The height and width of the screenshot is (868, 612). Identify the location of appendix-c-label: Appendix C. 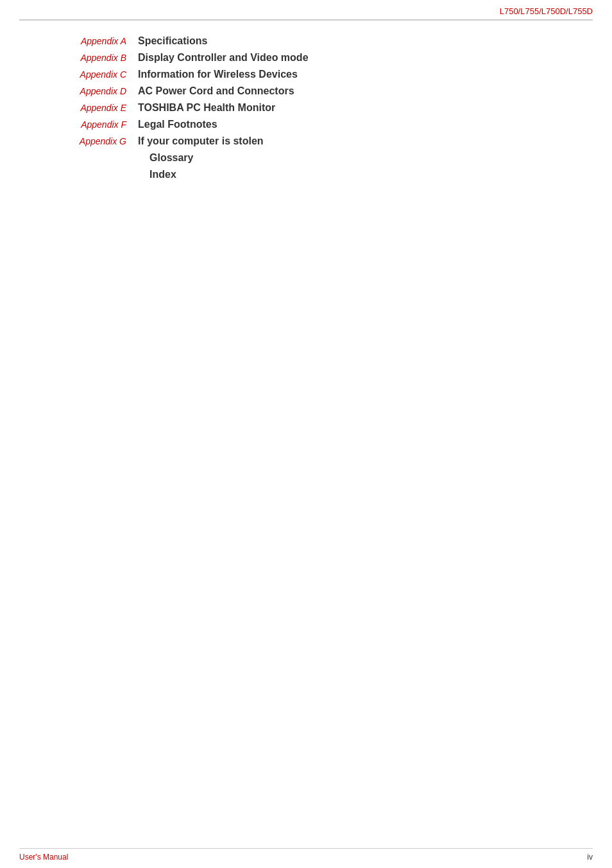
(78, 74).